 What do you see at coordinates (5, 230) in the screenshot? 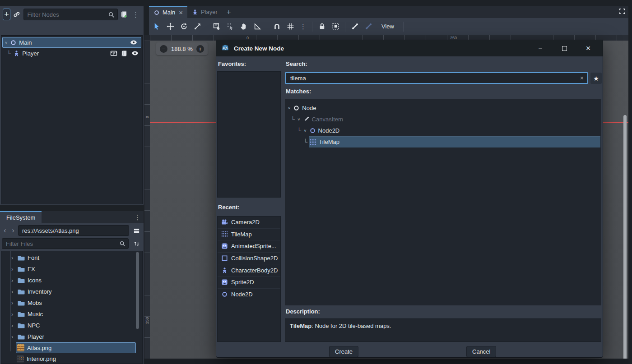
I see `history-back-icon: ‹` at bounding box center [5, 230].